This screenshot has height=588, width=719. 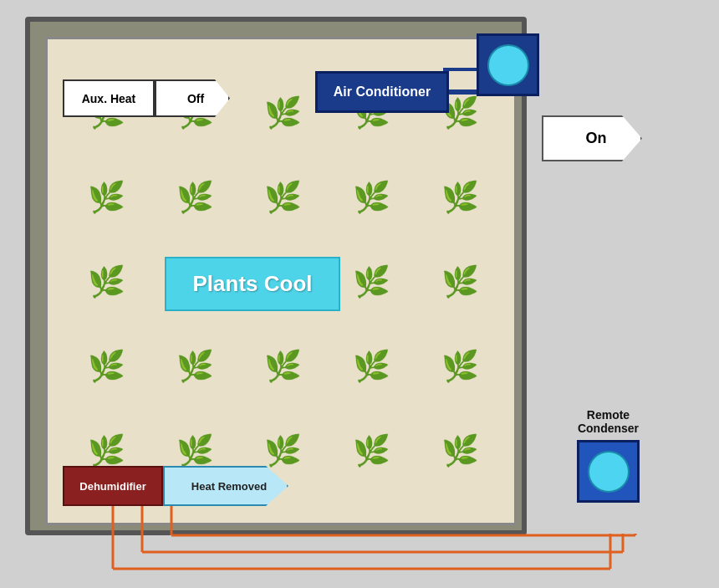 What do you see at coordinates (109, 99) in the screenshot?
I see `aux-heat-label: Aux. Heat` at bounding box center [109, 99].